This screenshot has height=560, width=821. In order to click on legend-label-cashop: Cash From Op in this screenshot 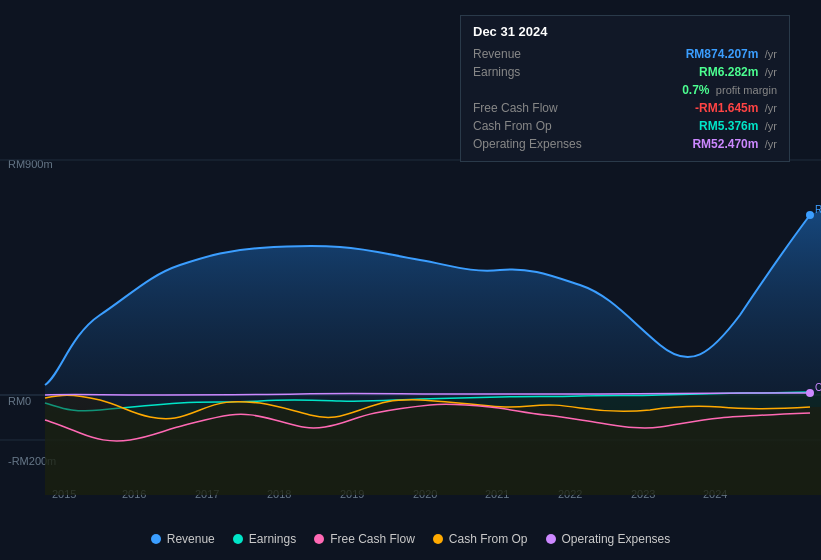, I will do `click(488, 539)`.